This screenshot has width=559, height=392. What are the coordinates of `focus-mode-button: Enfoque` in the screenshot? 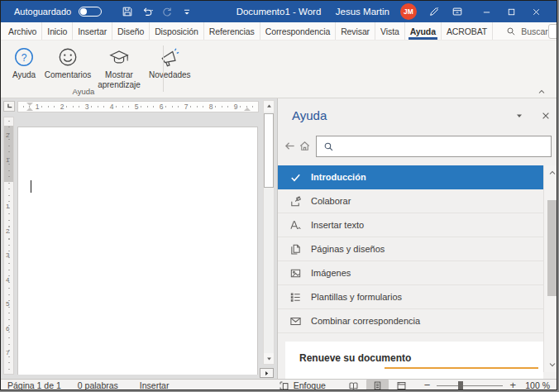 It's located at (303, 385).